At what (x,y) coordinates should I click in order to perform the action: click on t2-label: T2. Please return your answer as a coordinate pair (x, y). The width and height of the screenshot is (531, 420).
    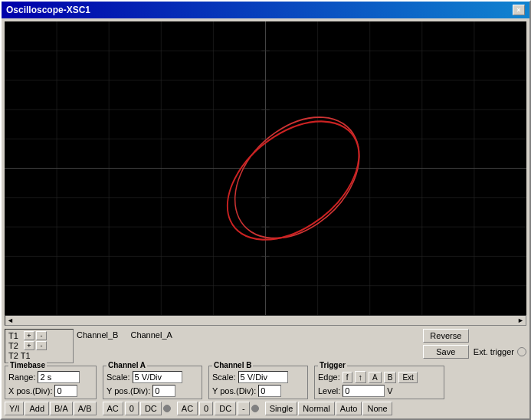
    Looking at the image, I should click on (15, 346).